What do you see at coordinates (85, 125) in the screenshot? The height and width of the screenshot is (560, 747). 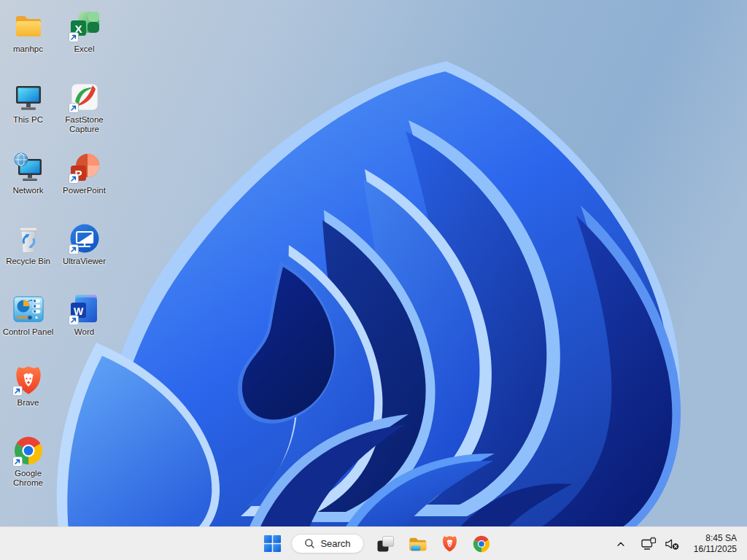 I see `desktop-icon-label: FastStone Capture` at bounding box center [85, 125].